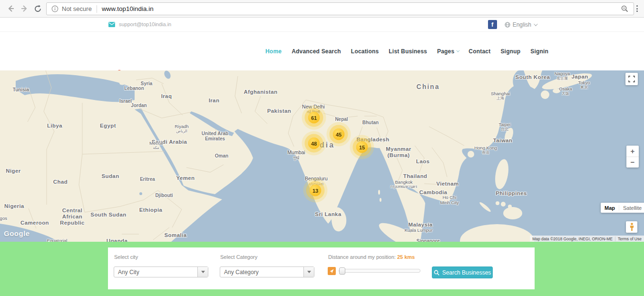 This screenshot has width=644, height=296. What do you see at coordinates (273, 51) in the screenshot?
I see `nav-home: Home` at bounding box center [273, 51].